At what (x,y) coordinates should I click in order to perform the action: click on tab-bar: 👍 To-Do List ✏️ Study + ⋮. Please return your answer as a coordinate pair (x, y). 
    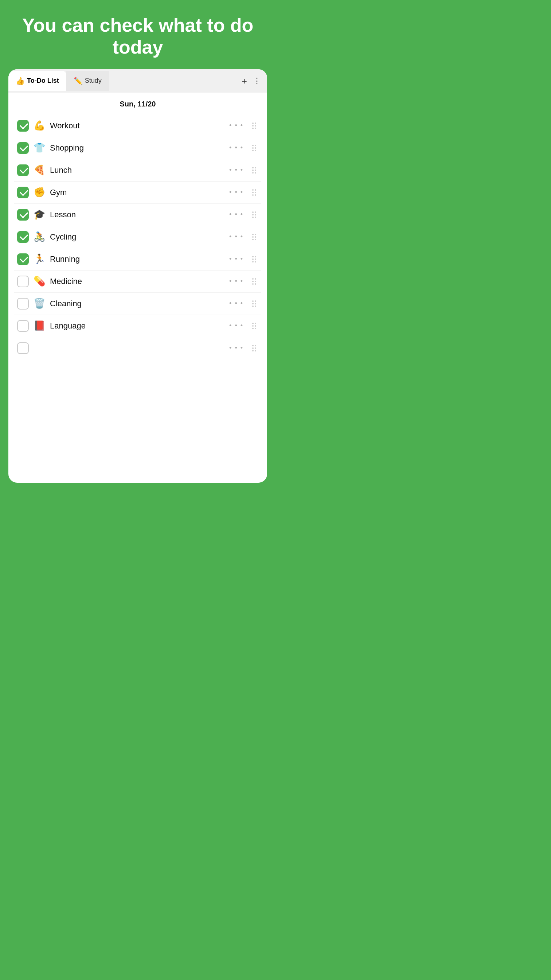
    Looking at the image, I should click on (138, 81).